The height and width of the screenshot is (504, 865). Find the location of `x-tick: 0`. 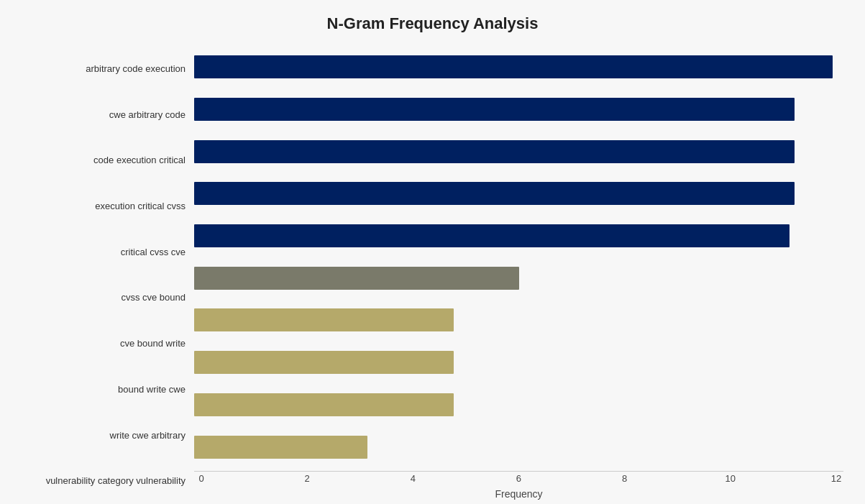

x-tick: 0 is located at coordinates (201, 479).